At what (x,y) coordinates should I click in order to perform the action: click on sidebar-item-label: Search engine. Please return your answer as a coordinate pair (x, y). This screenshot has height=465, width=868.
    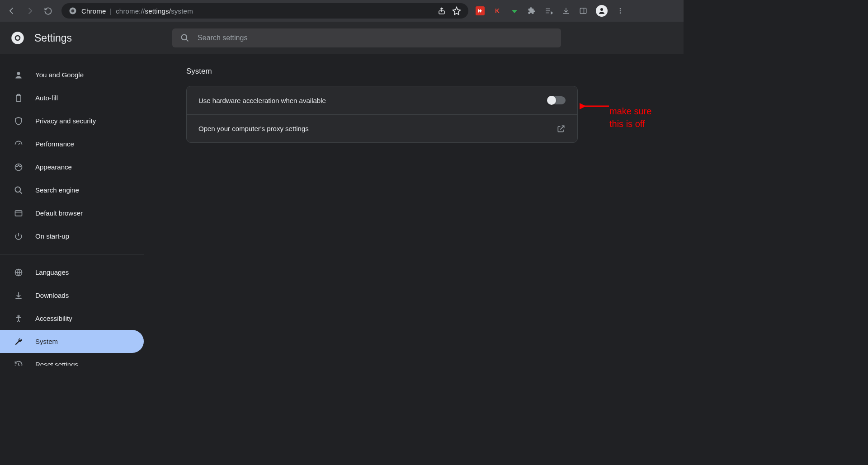
    Looking at the image, I should click on (57, 190).